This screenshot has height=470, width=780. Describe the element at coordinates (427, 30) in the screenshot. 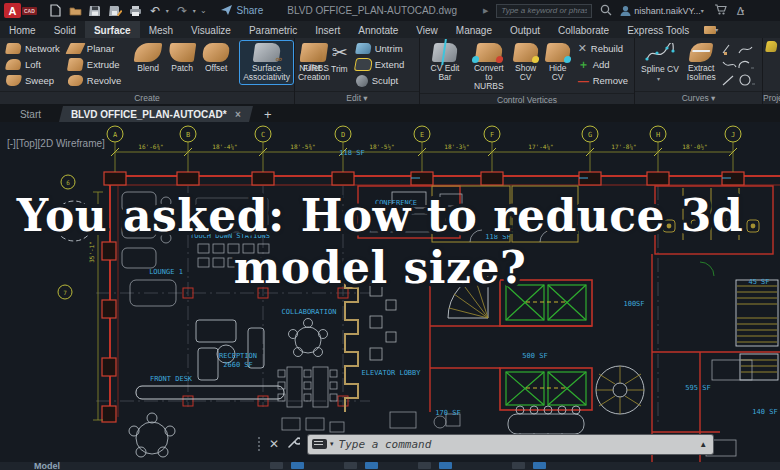

I see `tab-view: View` at that location.